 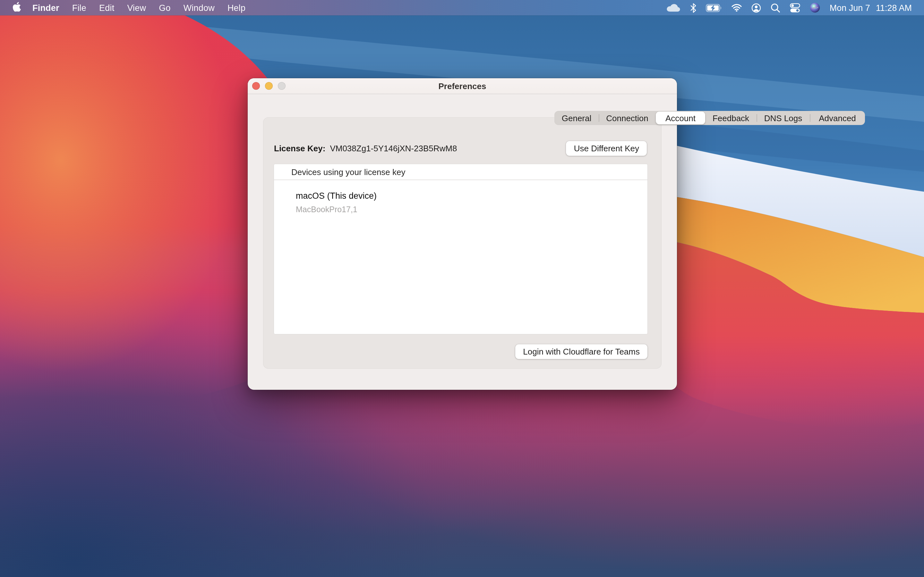 What do you see at coordinates (472, 196) in the screenshot?
I see `device-name: macOS (This device)` at bounding box center [472, 196].